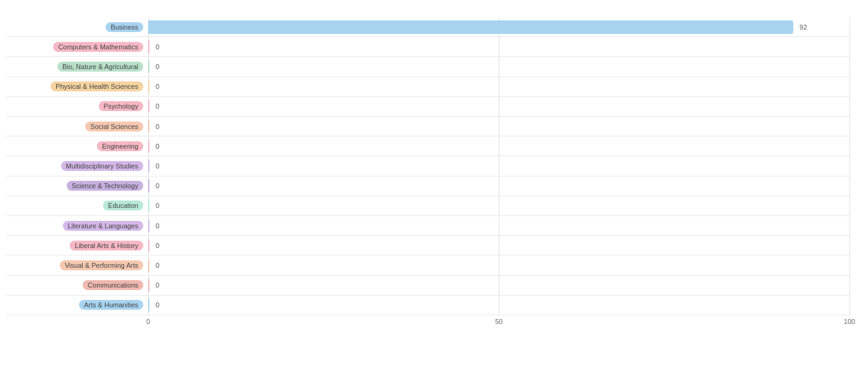 This screenshot has height=390, width=868. Describe the element at coordinates (77, 67) in the screenshot. I see `bar-label: Bio, Nature & Agricultural` at that location.